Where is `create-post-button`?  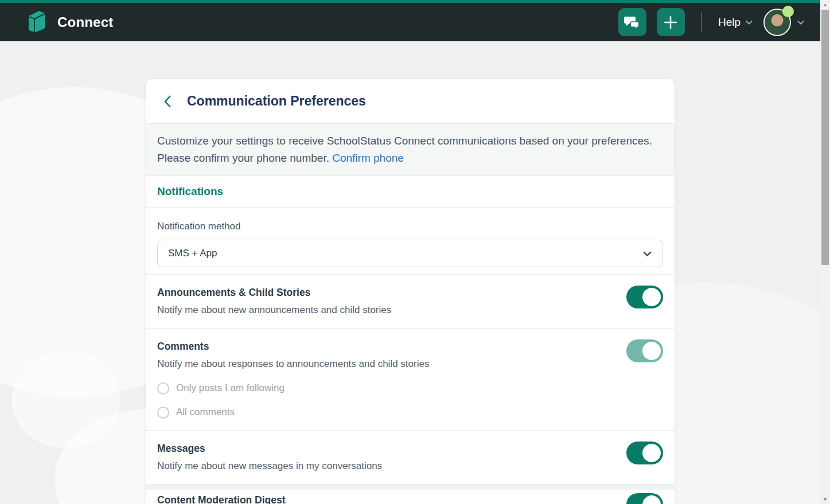
create-post-button is located at coordinates (671, 22).